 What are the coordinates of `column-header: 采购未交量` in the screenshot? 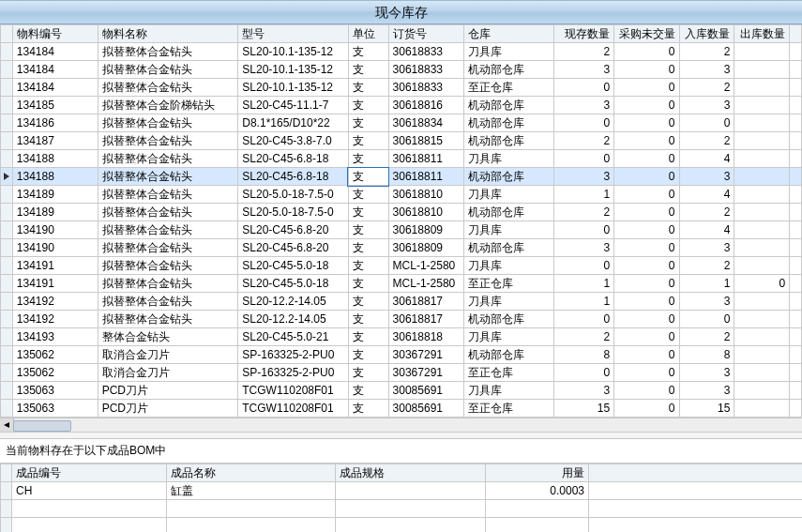 It's located at (647, 34).